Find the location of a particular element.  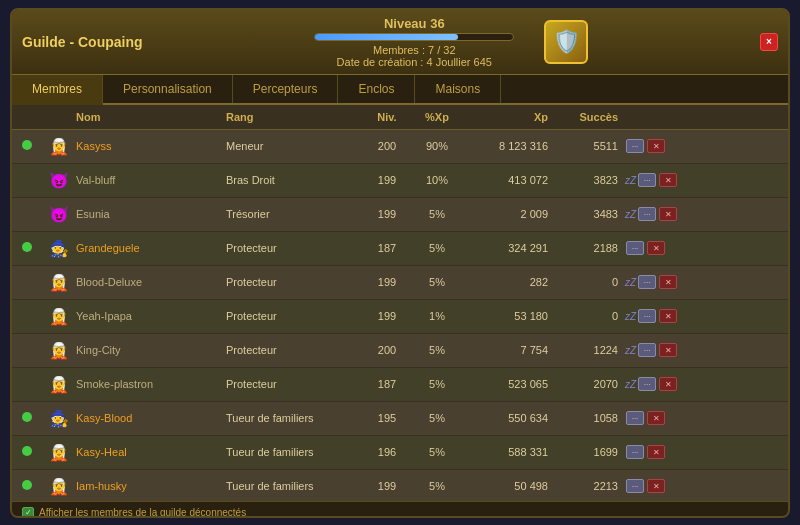

member-name: Kasy-Heal is located at coordinates (147, 452).